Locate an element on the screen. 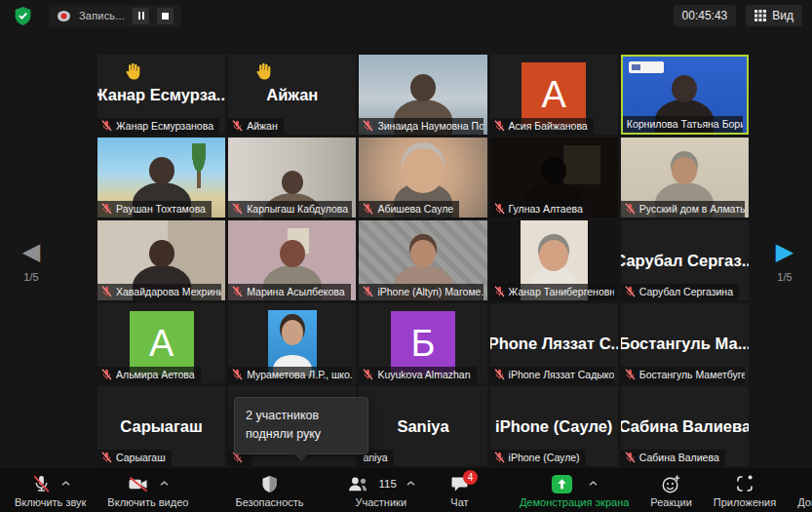 This screenshot has width=812, height=512. stop-recording-button is located at coordinates (166, 16).